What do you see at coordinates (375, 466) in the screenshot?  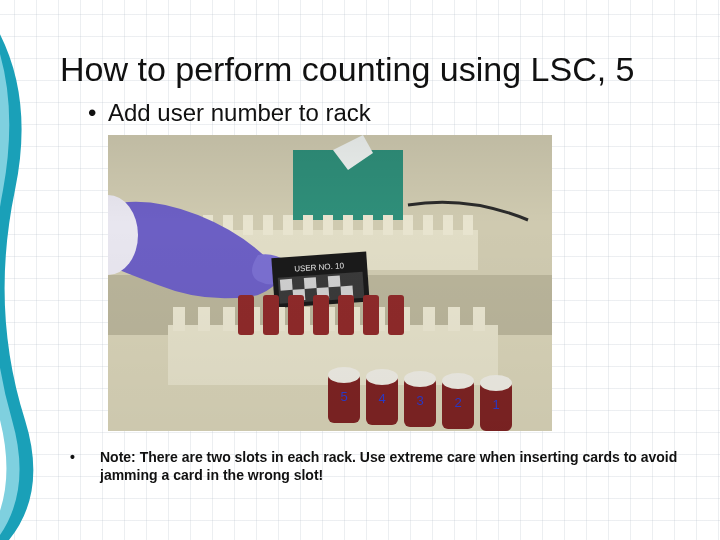 I see `note-list: Note: There are two slots in each rack. …` at bounding box center [375, 466].